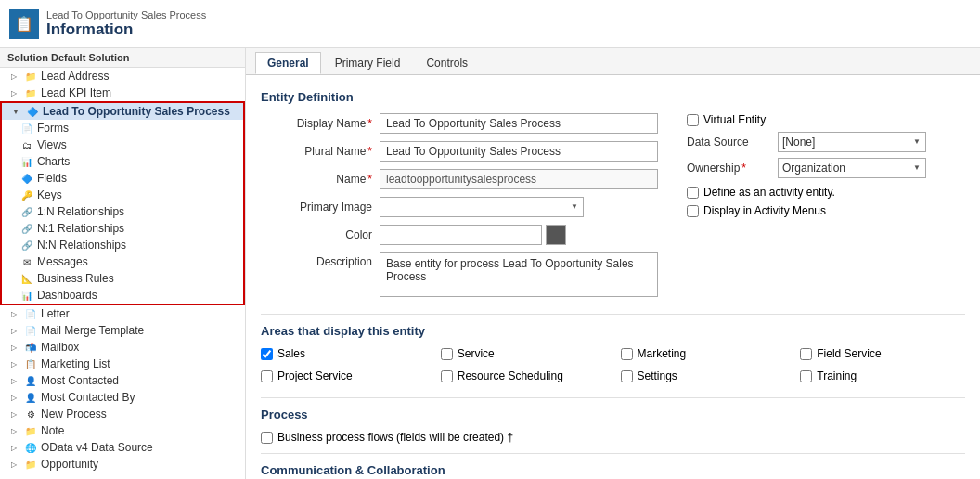 Image resolution: width=980 pixels, height=479 pixels. What do you see at coordinates (122, 76) in the screenshot?
I see `sidebar-item-lead-address: ▷ 📁 Lead Address` at bounding box center [122, 76].